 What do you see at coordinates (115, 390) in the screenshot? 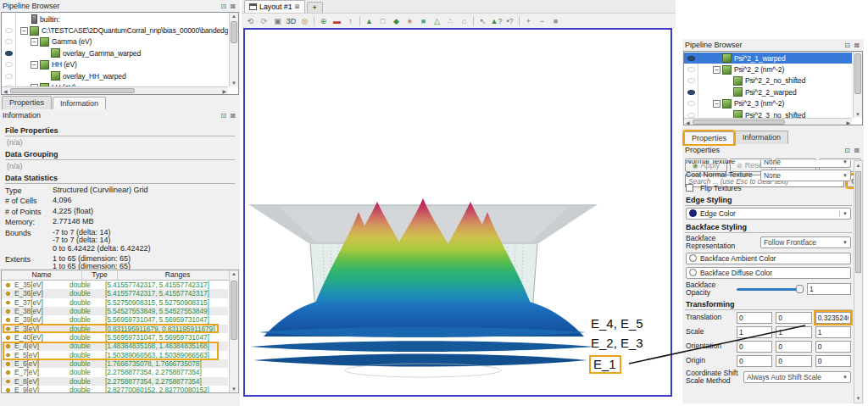
I see `table-row: E_9[eV] double [2.82770080152, 2.8277008…` at bounding box center [115, 390].